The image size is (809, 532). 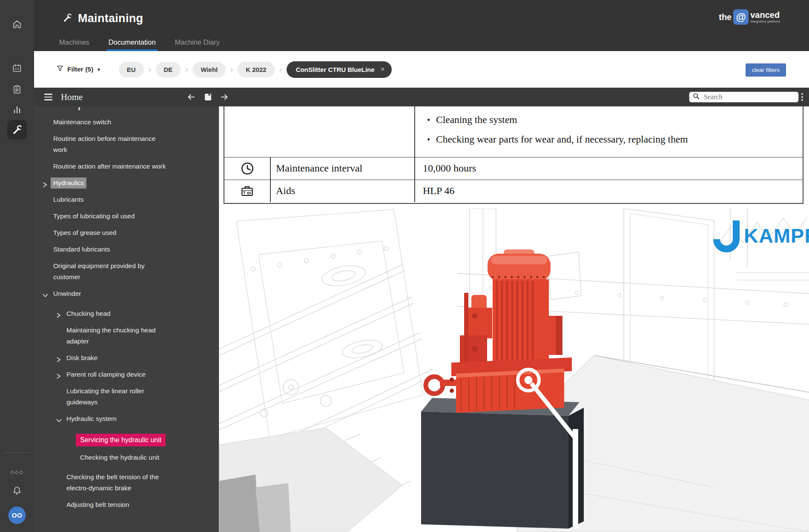 I want to click on toc-item: Types of grease used, so click(x=126, y=233).